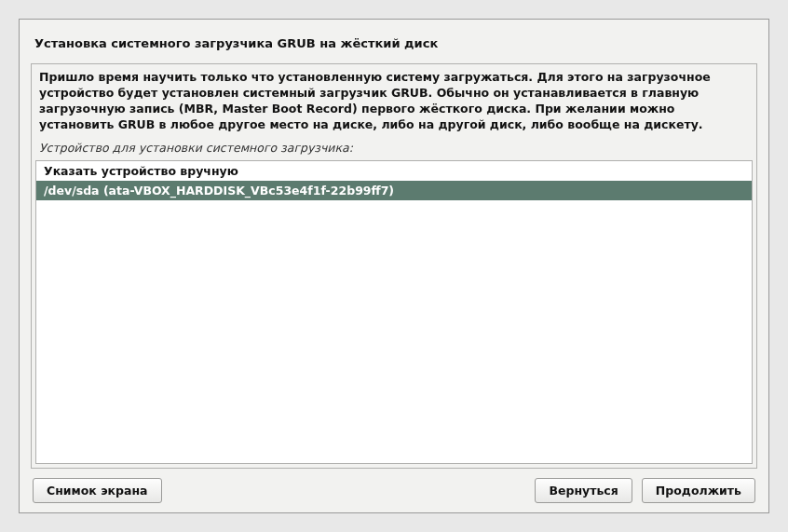 The width and height of the screenshot is (788, 532). What do you see at coordinates (394, 102) in the screenshot?
I see `instructions-text: Пришло время научить только что установл…` at bounding box center [394, 102].